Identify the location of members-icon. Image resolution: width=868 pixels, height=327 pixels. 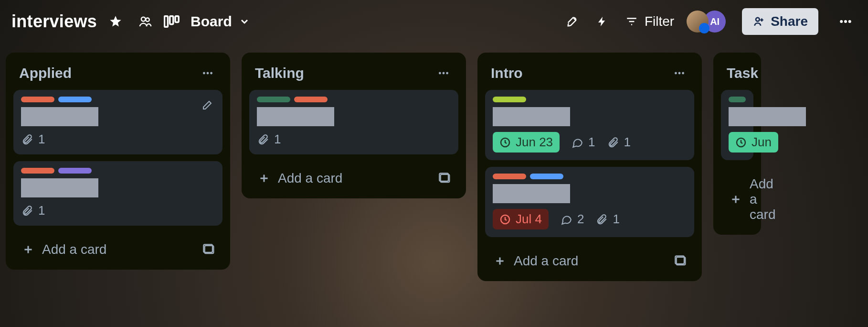
(145, 22).